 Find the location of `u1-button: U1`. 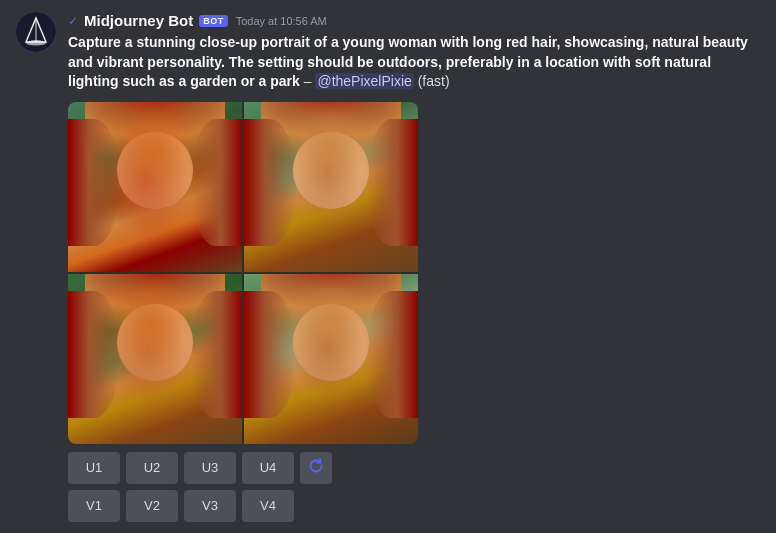

u1-button: U1 is located at coordinates (94, 468).